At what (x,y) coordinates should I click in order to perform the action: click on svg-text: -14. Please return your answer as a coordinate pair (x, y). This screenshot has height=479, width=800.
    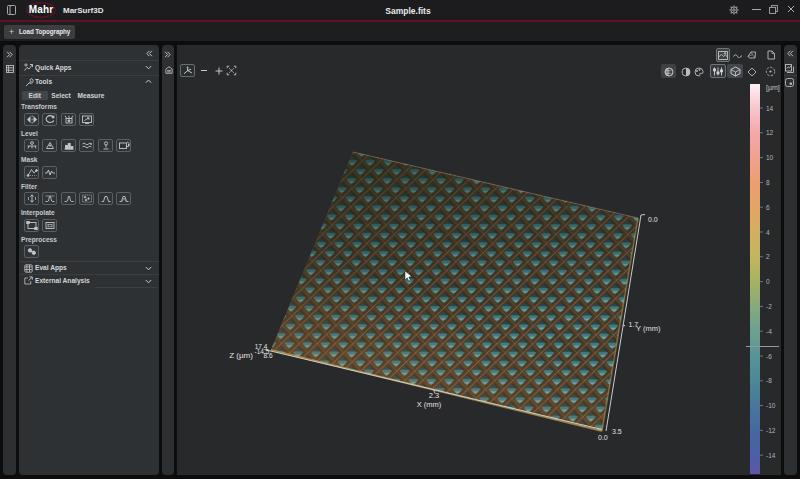
    Looking at the image, I should click on (771, 456).